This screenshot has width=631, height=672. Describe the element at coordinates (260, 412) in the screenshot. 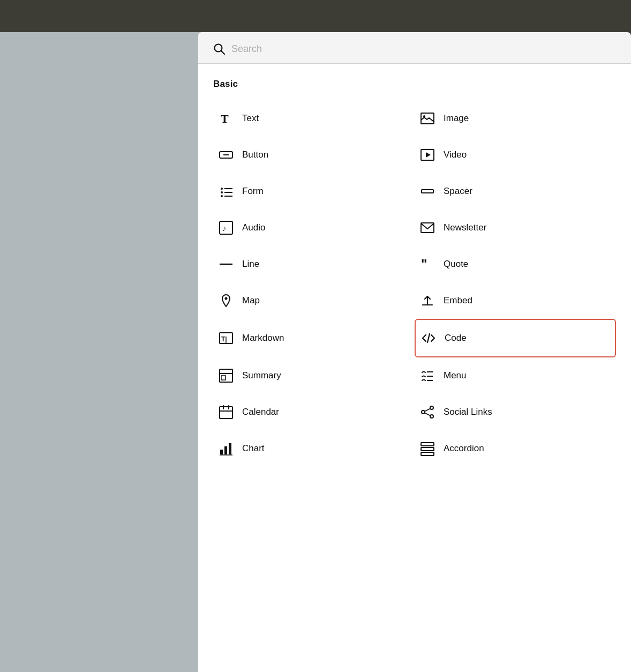

I see `calendar-label: Calendar` at that location.